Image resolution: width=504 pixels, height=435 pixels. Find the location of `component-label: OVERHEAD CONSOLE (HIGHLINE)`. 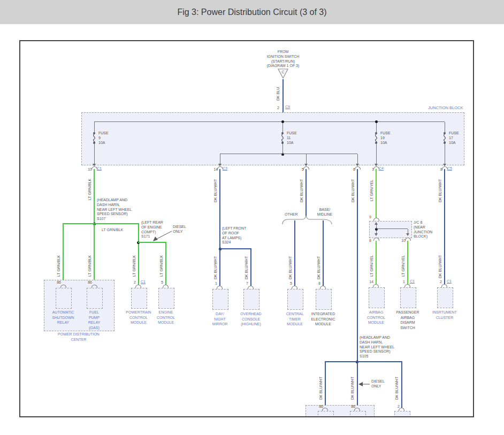

component-label: OVERHEAD CONSOLE (HIGHLINE) is located at coordinates (251, 319).